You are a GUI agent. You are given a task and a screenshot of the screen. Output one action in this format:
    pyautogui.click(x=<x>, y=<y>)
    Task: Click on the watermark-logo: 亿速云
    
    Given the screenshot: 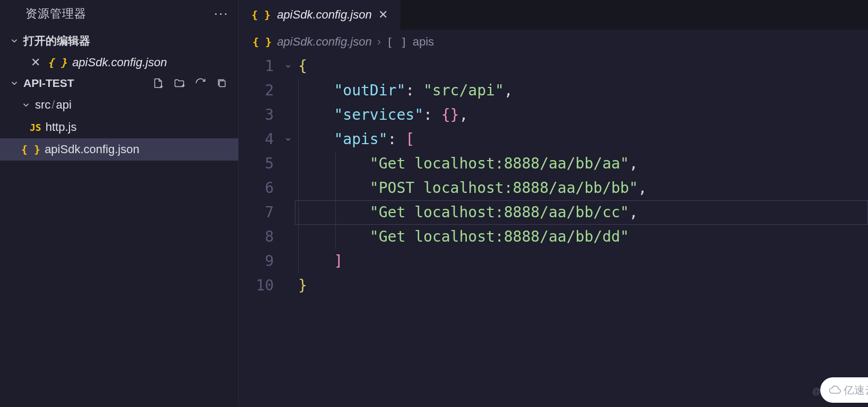 What is the action you would take?
    pyautogui.click(x=844, y=390)
    